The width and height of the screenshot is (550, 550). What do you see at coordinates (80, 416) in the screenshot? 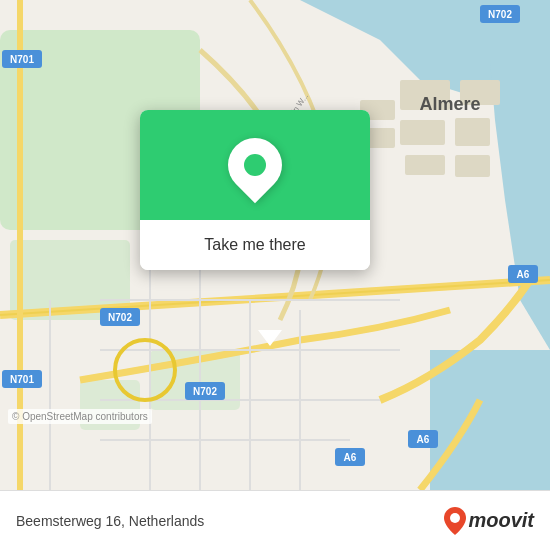
I see `map-attribution: © OpenStreetMap contributors` at bounding box center [80, 416].